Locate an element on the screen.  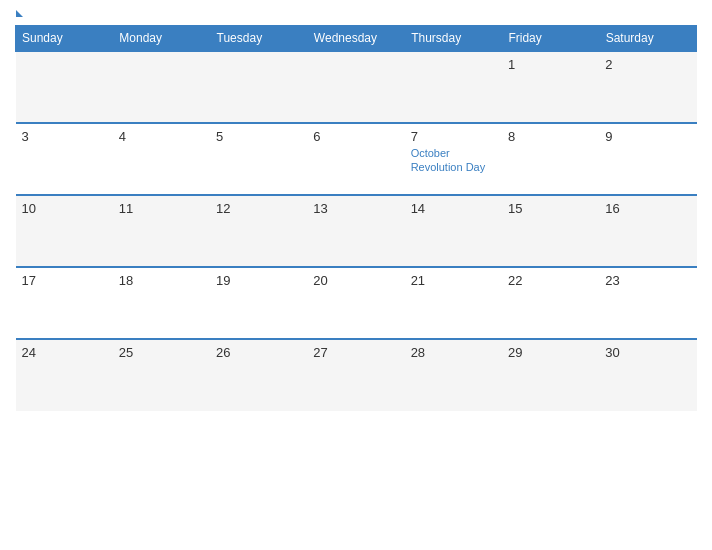
day-number: 3 is located at coordinates (64, 136).